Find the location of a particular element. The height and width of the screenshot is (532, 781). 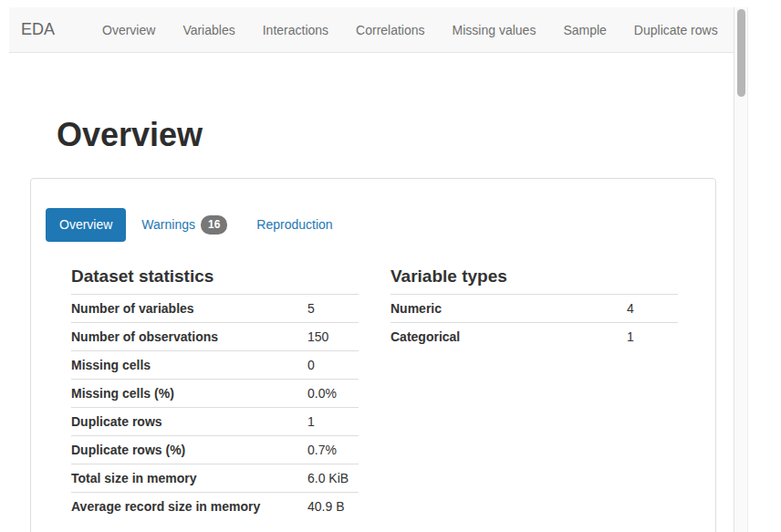

stat-row: Total size in memory 6.0 KiB is located at coordinates (215, 478).